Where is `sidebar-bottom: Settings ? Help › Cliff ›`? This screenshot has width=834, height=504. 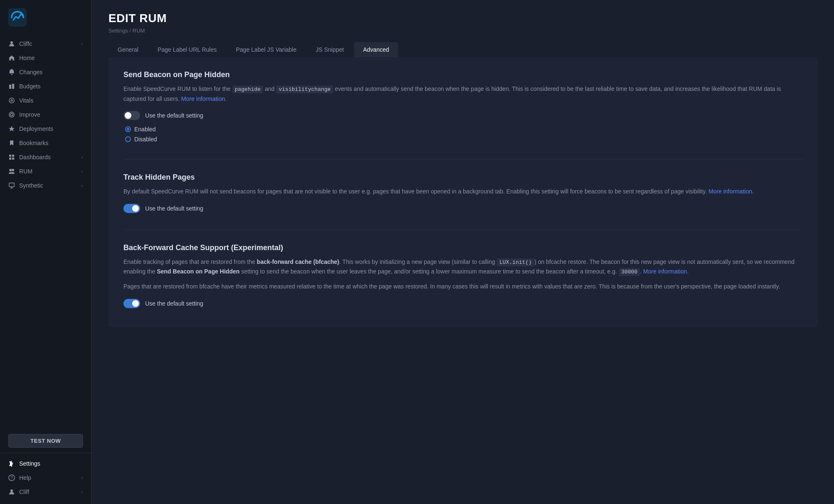
sidebar-bottom: Settings ? Help › Cliff › is located at coordinates (46, 479).